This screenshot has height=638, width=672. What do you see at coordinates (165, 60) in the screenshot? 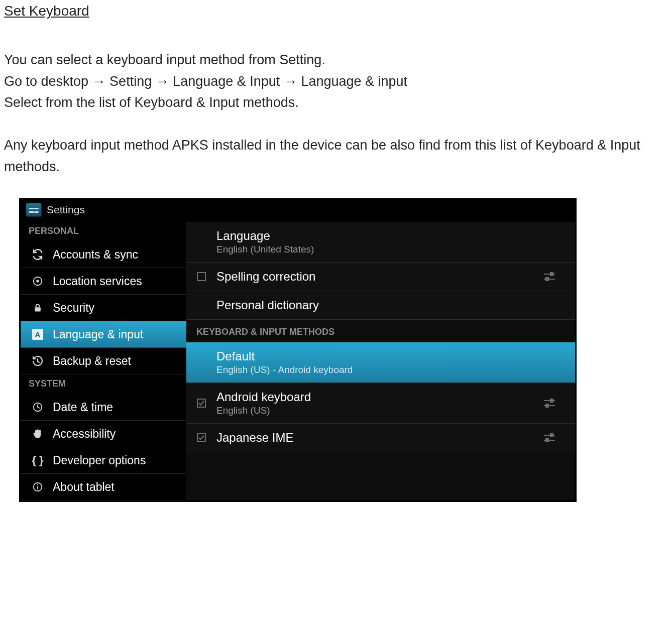
I see `doc-line: You can select a keyboard input method f…` at bounding box center [165, 60].